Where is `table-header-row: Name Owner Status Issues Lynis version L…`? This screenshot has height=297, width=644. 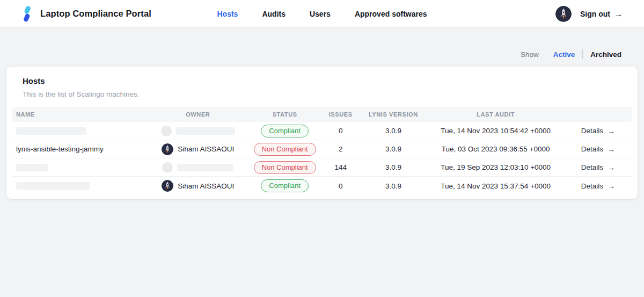
table-header-row: Name Owner Status Issues Lynis version L… is located at coordinates (322, 114).